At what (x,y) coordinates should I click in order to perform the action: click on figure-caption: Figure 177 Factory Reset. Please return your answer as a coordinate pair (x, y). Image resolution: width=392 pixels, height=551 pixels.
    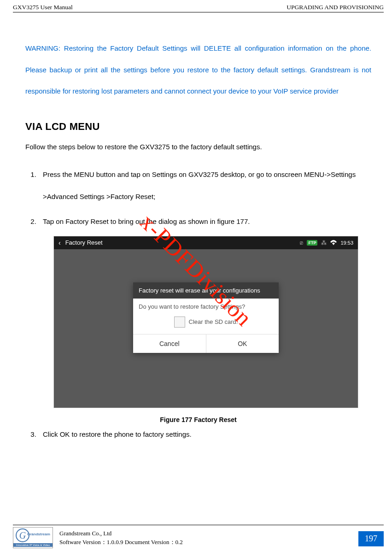
    Looking at the image, I should click on (198, 420).